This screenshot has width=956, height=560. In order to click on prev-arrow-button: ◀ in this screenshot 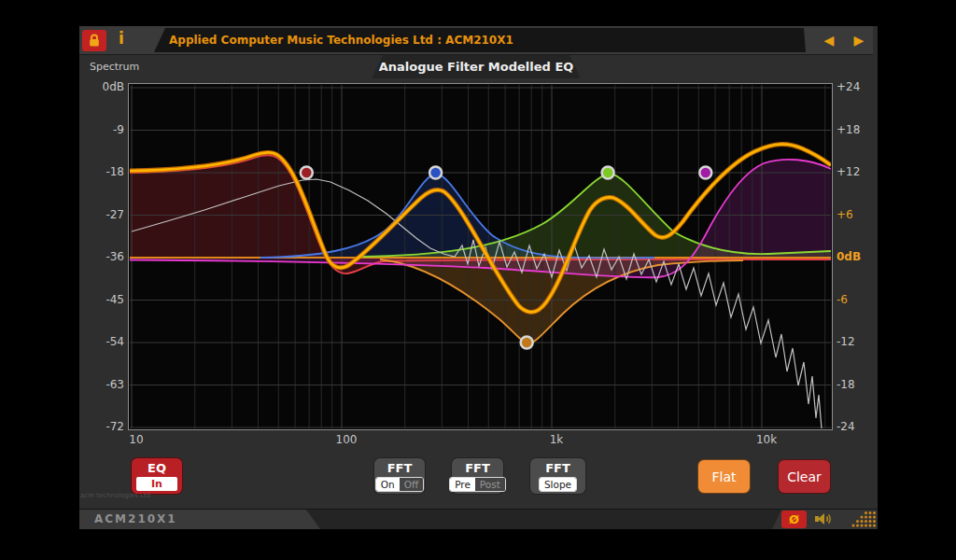, I will do `click(829, 40)`.